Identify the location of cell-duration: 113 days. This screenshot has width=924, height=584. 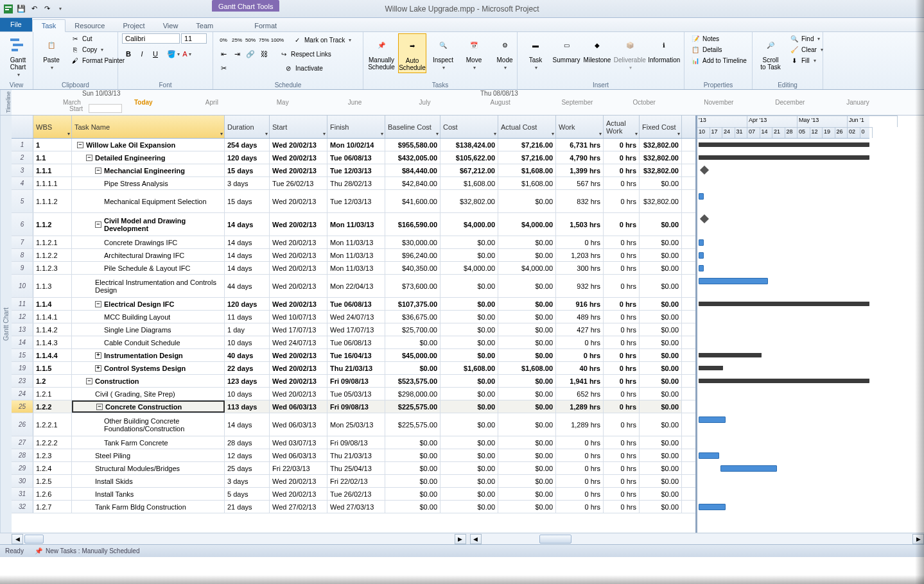
(247, 407).